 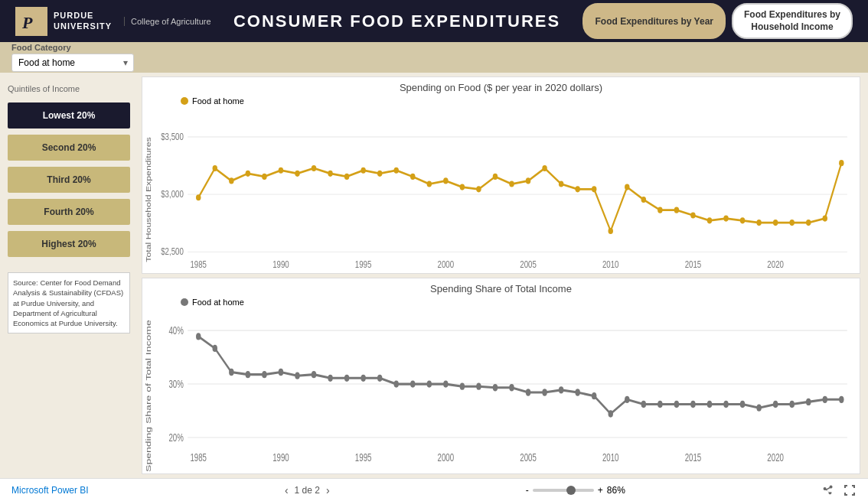 What do you see at coordinates (69, 148) in the screenshot?
I see `quintile-btn-second: Second 20%` at bounding box center [69, 148].